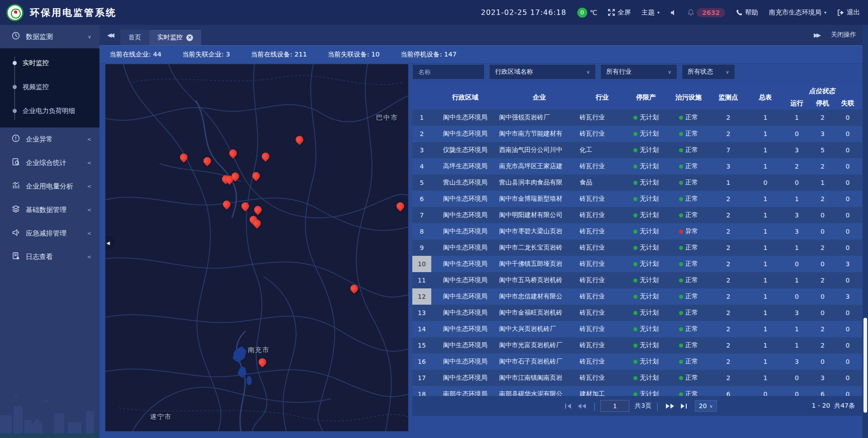 The width and height of the screenshot is (868, 438). I want to click on prev-page-button, so click(582, 406).